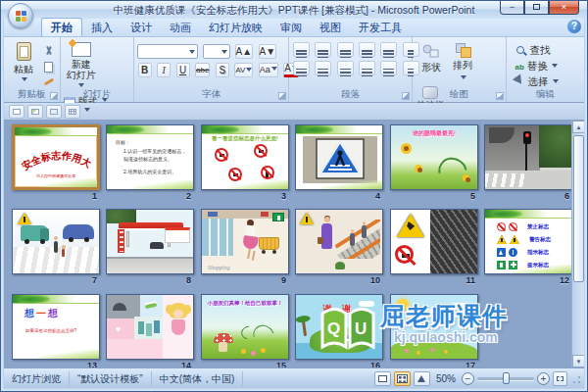 The width and height of the screenshot is (588, 392). Describe the element at coordinates (564, 8) in the screenshot. I see `close-button: ×` at that location.